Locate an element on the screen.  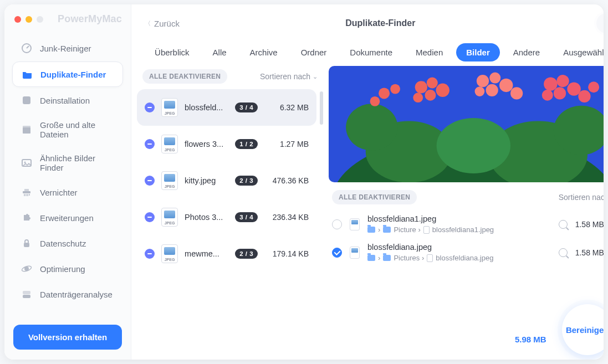
close-window-icon is located at coordinates (18, 19).